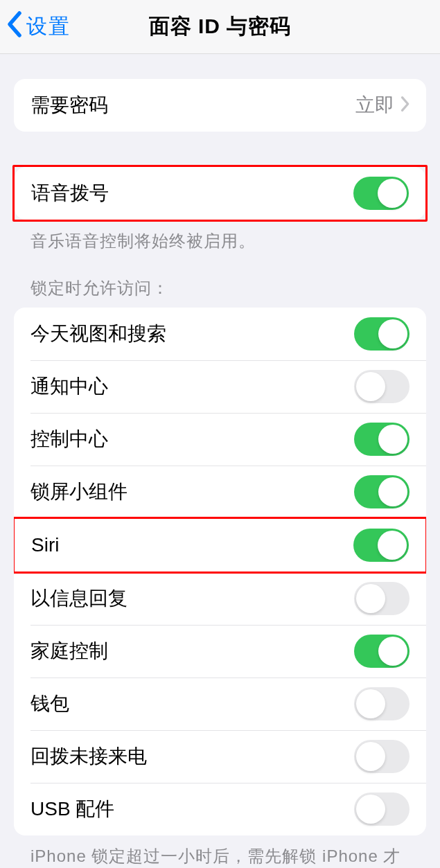 This screenshot has width=440, height=868. What do you see at coordinates (69, 439) in the screenshot?
I see `row-label: 控制中心` at bounding box center [69, 439].